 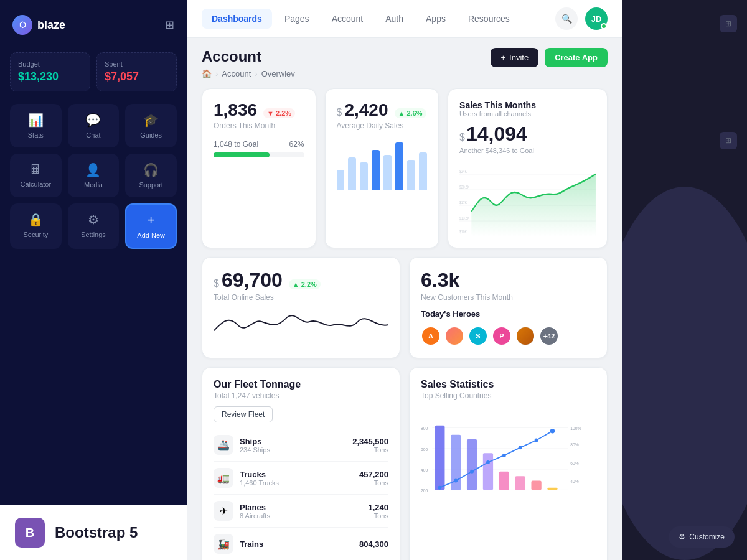 What do you see at coordinates (36, 226) in the screenshot?
I see `sidebar-item-security: 🔒 Security` at bounding box center [36, 226].